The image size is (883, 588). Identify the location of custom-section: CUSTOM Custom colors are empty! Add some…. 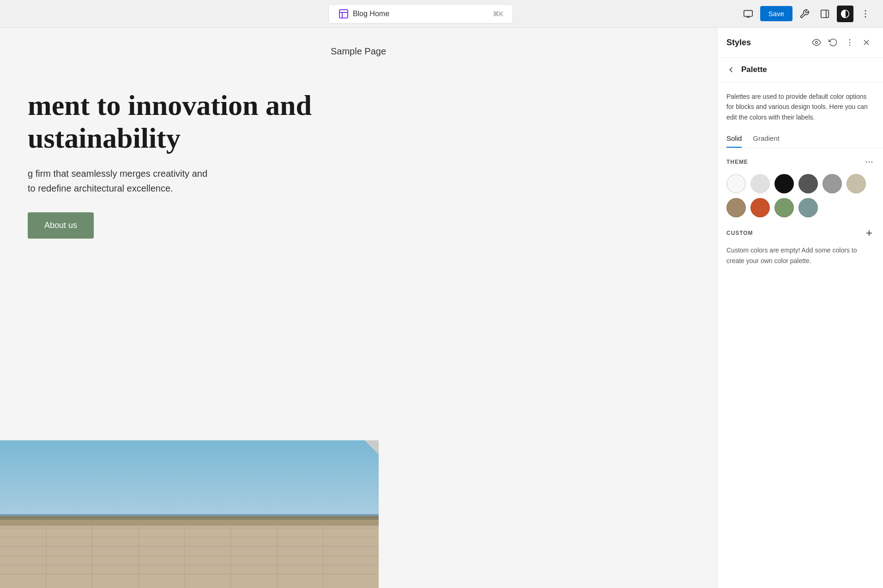
(800, 242).